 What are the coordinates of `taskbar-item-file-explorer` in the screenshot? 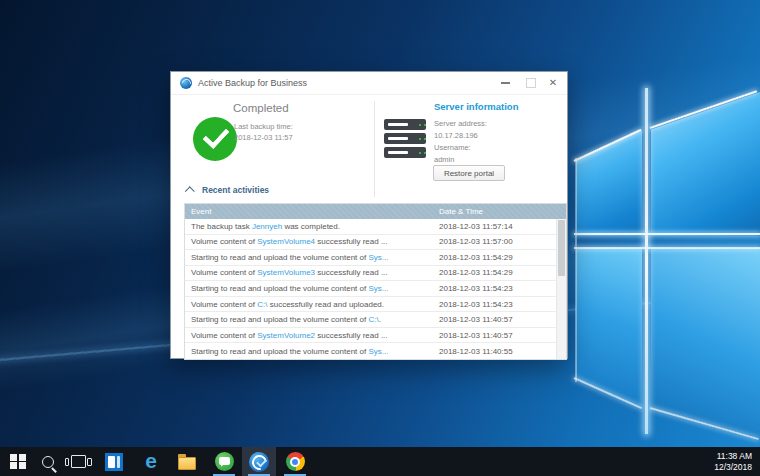 It's located at (187, 462).